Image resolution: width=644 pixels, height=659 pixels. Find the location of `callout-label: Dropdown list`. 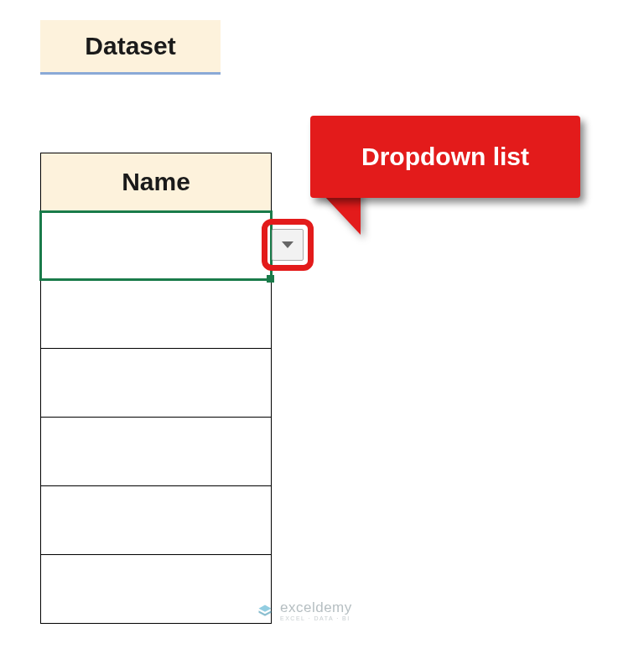

callout-label: Dropdown list is located at coordinates (445, 157).